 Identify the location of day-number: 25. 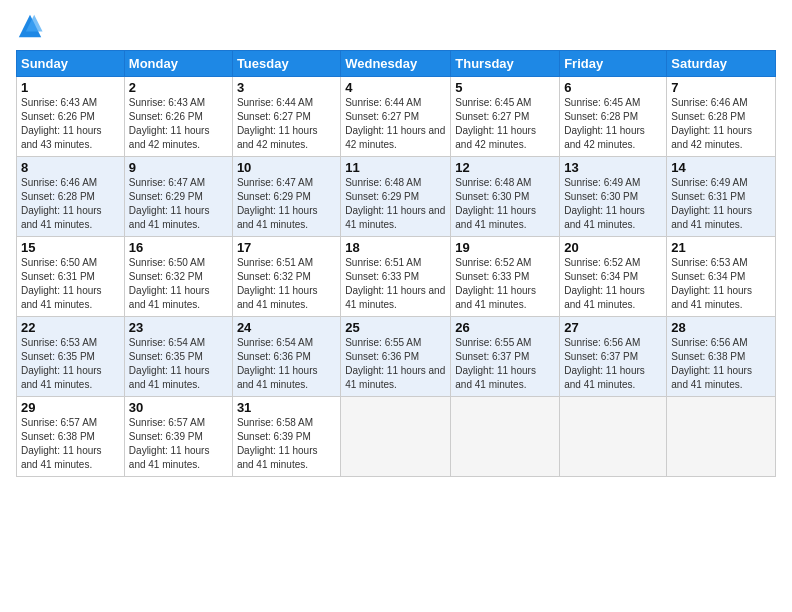
(396, 328).